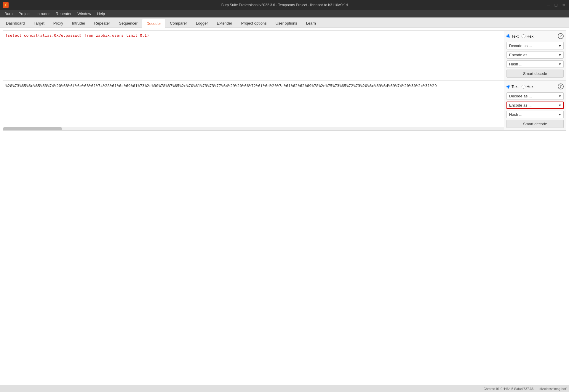  Describe the element at coordinates (509, 36) in the screenshot. I see `top-text-radio` at that location.